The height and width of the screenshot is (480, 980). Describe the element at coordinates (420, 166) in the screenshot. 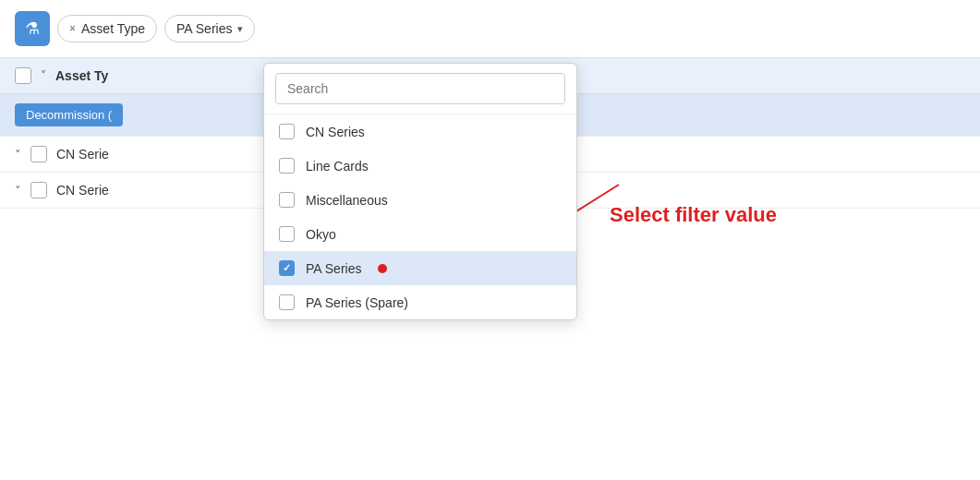

I see `dropdown-item-line-cards: Line Cards` at that location.